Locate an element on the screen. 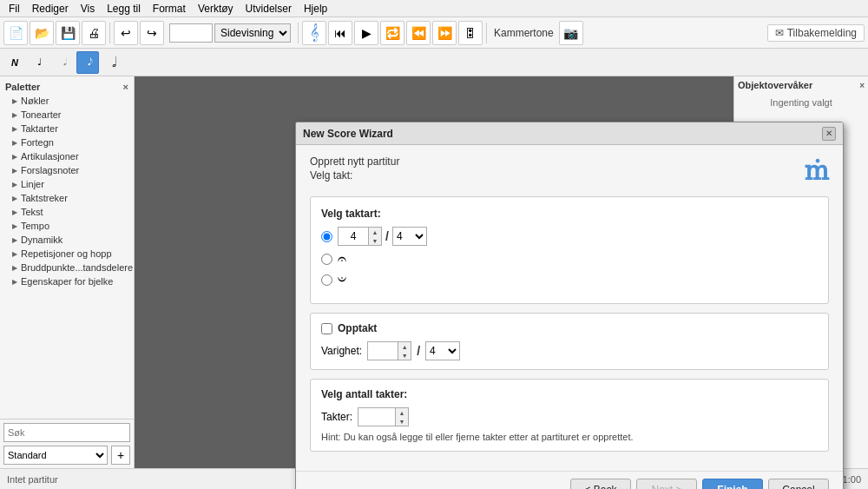 This screenshot has height=489, width=868. palette-item-bruddpunkte: Bruddpunkte...tandsdelere is located at coordinates (67, 268).